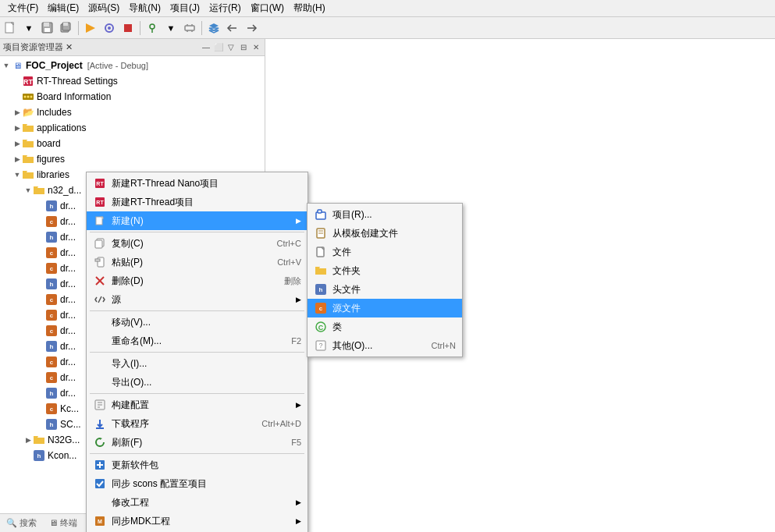  What do you see at coordinates (133, 112) in the screenshot?
I see `tree-includes: ▶ 📂 Includes` at bounding box center [133, 112].